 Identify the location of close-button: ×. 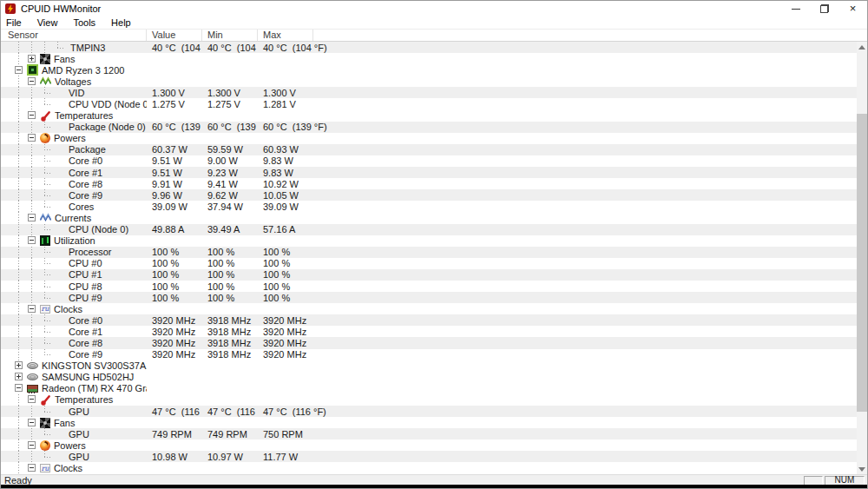
(852, 9).